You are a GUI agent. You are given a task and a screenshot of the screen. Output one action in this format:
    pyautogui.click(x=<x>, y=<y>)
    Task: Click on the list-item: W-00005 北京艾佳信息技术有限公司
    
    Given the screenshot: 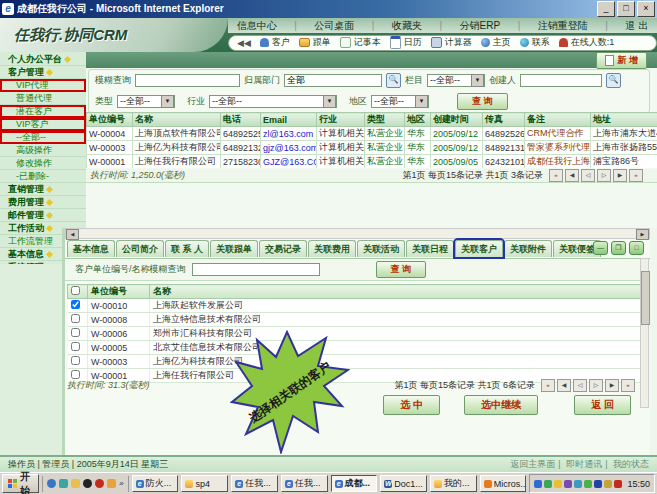 What is the action you would take?
    pyautogui.click(x=356, y=348)
    